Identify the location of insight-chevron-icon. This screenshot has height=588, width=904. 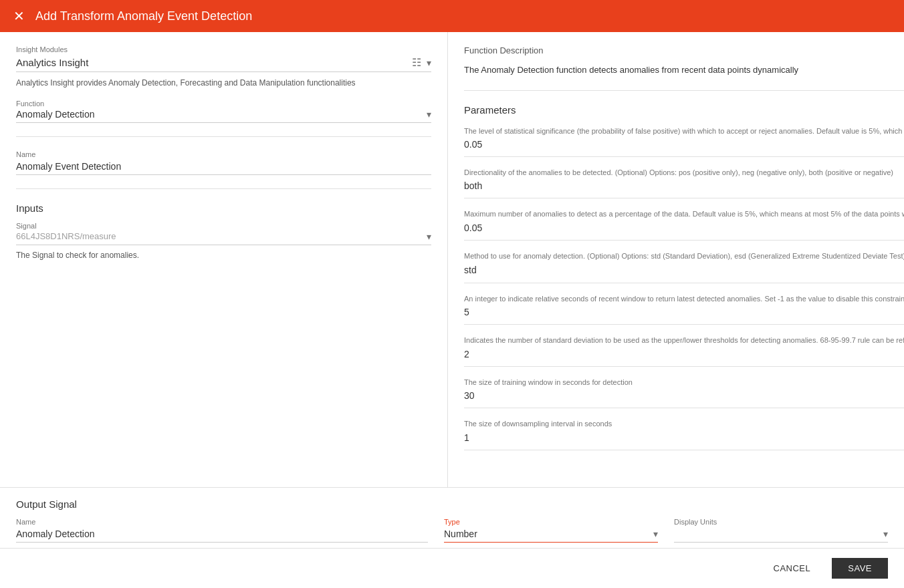
(429, 63).